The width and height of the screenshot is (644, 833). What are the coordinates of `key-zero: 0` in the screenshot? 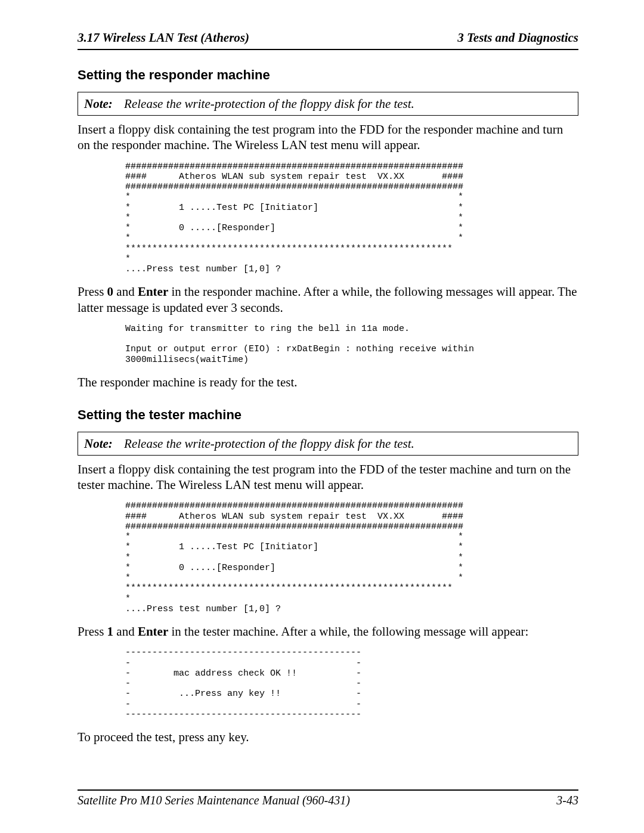 It's located at (111, 292).